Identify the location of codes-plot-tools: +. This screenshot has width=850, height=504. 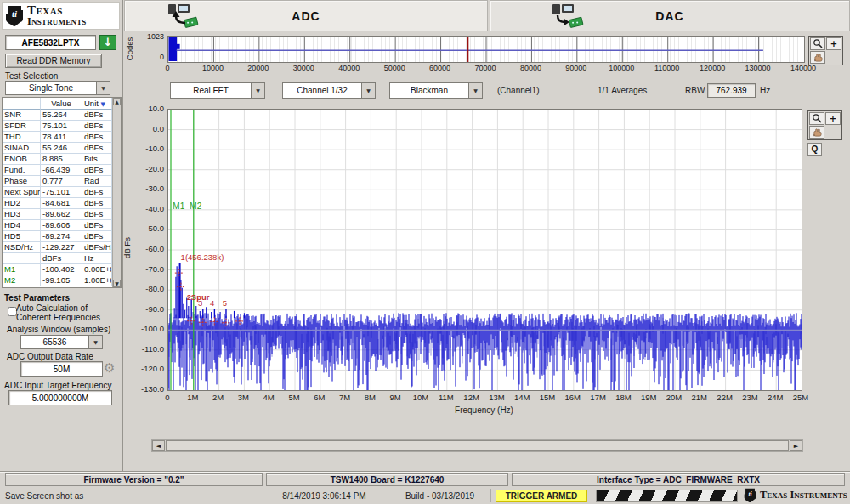
(826, 51).